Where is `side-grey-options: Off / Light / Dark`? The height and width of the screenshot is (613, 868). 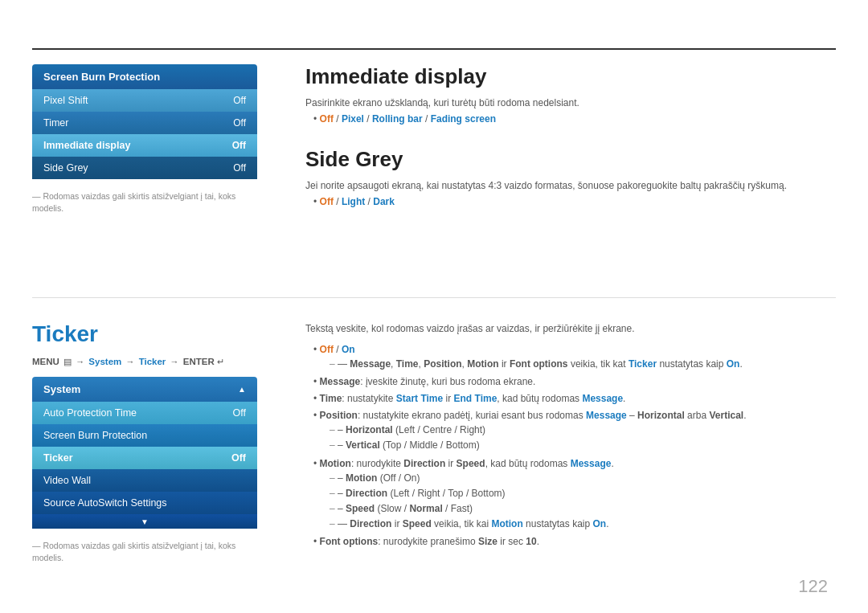
side-grey-options: Off / Light / Dark is located at coordinates (571, 202).